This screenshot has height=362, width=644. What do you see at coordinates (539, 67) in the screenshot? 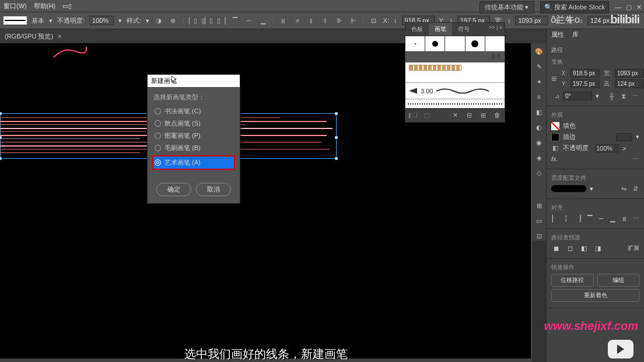
I see `brushes-icon: ✎` at bounding box center [539, 67].